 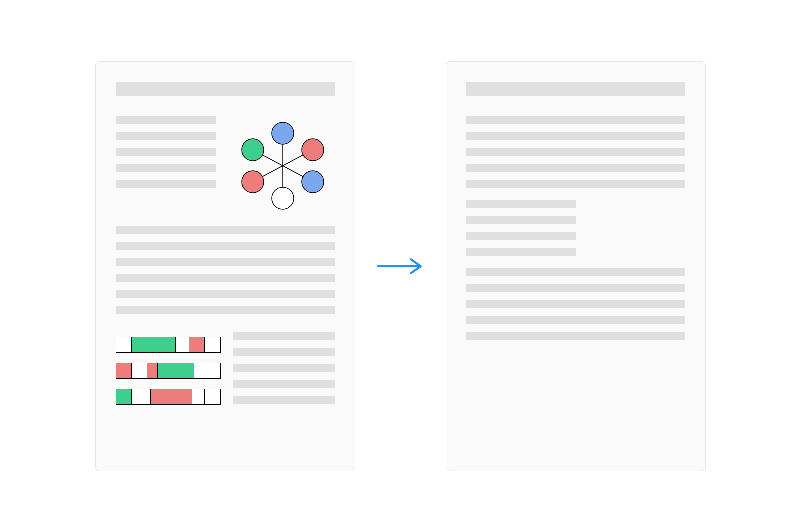 I want to click on source-top-text, so click(x=166, y=166).